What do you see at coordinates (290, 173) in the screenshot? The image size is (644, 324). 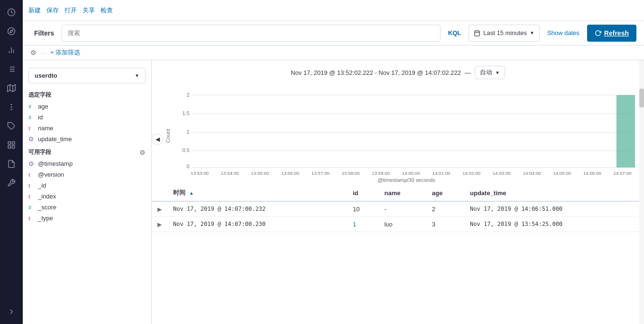 I see `svg-text: 13:56:00` at bounding box center [290, 173].